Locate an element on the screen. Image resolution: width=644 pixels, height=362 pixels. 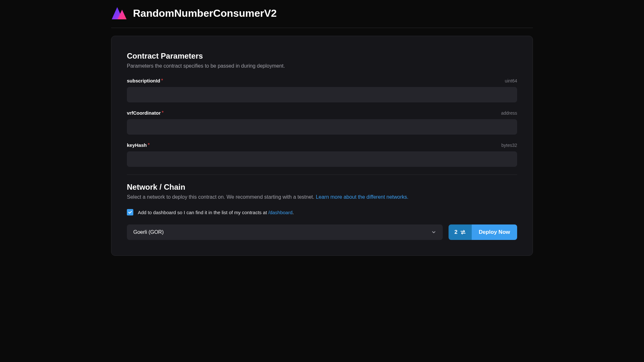
add-to-dashboard-checkbox is located at coordinates (130, 212).